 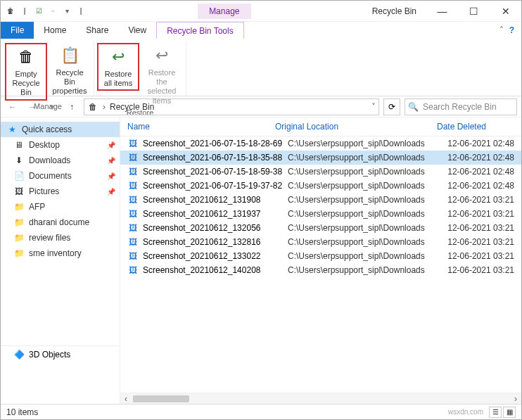 What do you see at coordinates (52, 107) in the screenshot?
I see `nav-recent-button: ▾` at bounding box center [52, 107].